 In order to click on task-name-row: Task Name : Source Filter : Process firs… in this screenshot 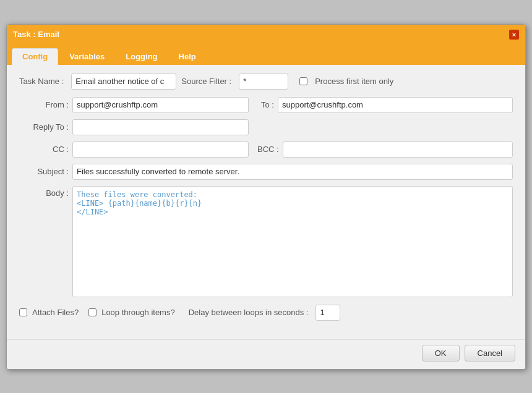, I will do `click(266, 82)`.